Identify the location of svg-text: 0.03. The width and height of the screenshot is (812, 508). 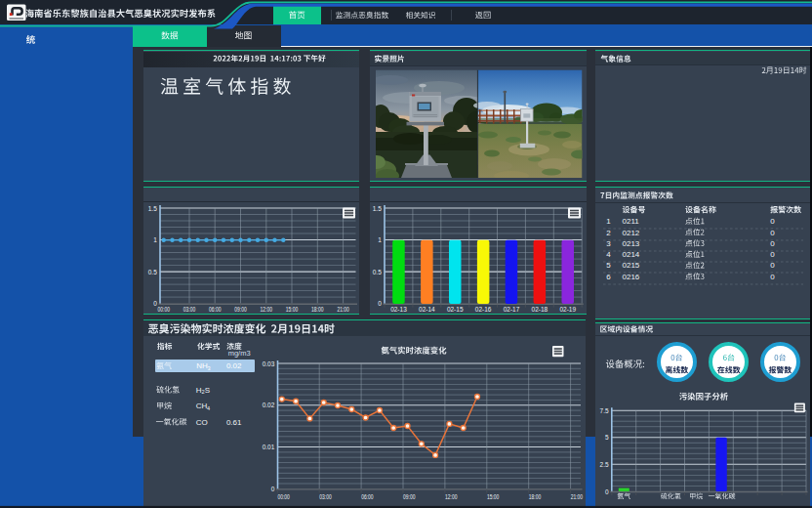
(269, 363).